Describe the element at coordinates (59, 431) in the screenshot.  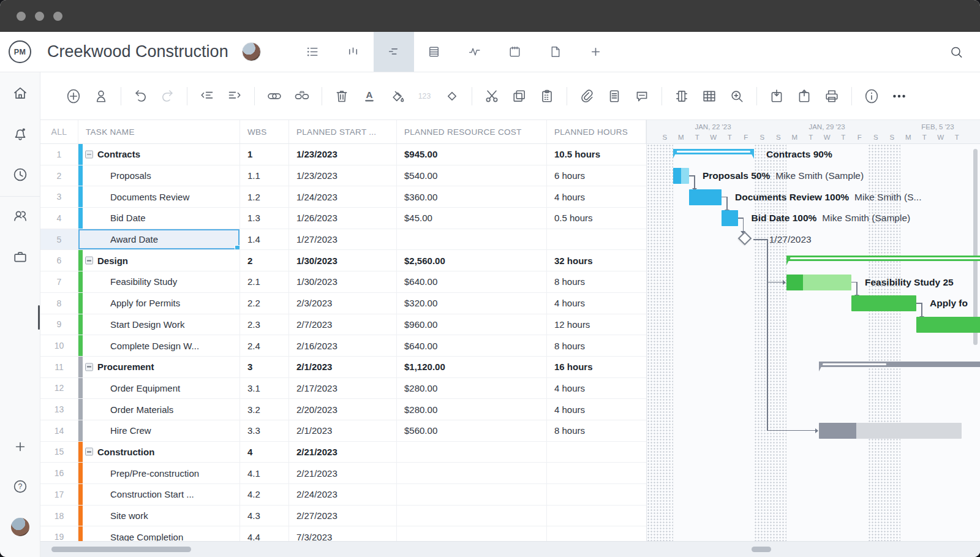
I see `row-number: 14` at that location.